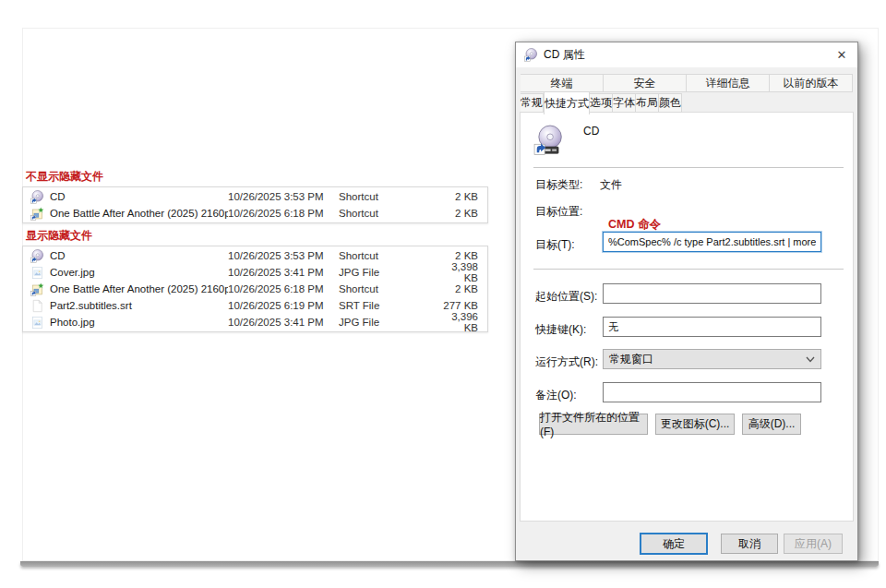  I want to click on target-label: 目标(T):, so click(556, 246).